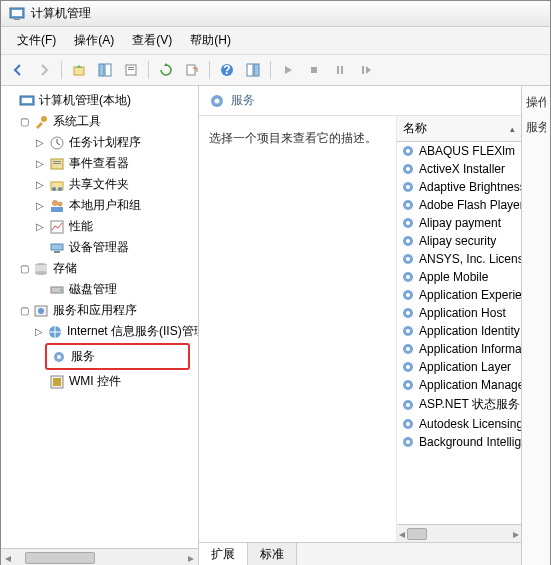 The width and height of the screenshot is (551, 565). I want to click on tree-system-tools: ▢ 系统工具, so click(100, 122).